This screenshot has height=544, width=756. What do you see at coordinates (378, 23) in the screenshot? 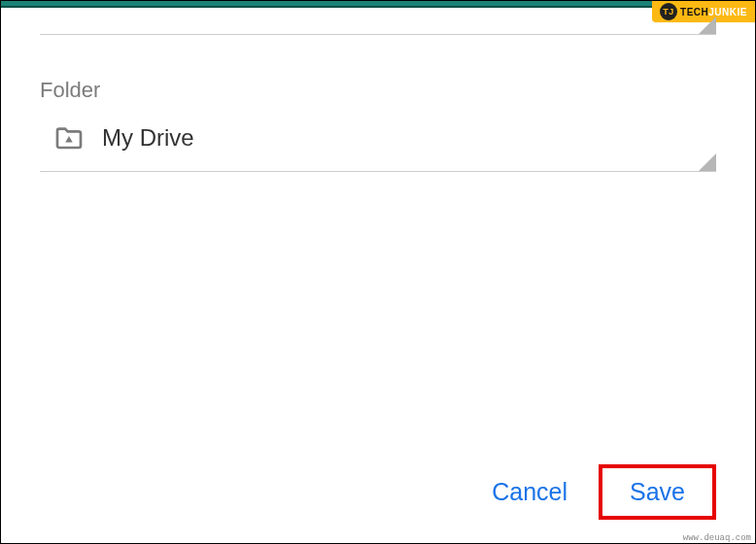
I see `previous-field` at bounding box center [378, 23].